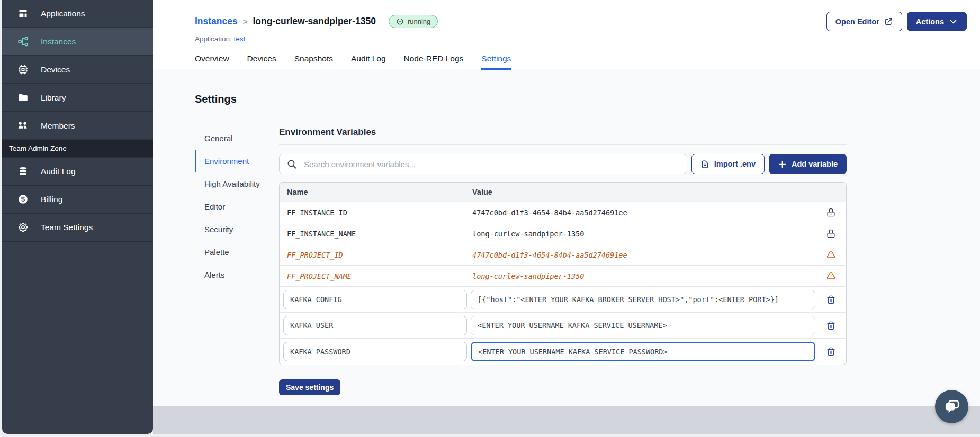 The height and width of the screenshot is (437, 980). Describe the element at coordinates (228, 261) in the screenshot. I see `settings-subnav: General Environment High Availability Ed…` at that location.